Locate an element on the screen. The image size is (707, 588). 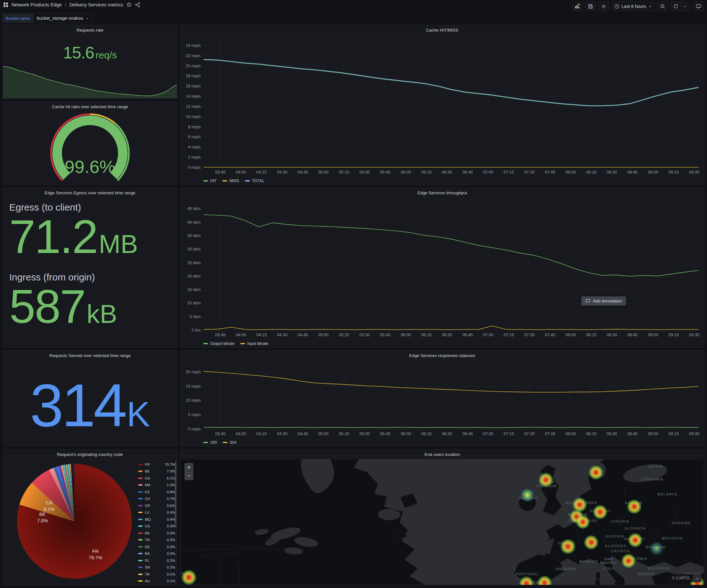
panel-title: Edge Services throughput is located at coordinates (442, 193).